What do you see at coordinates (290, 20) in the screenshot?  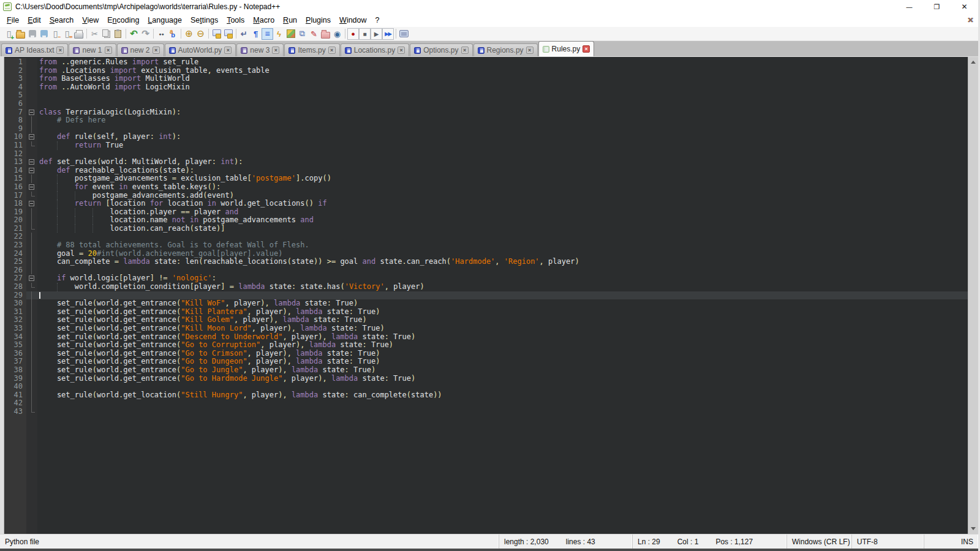 I see `menu-run: Run` at bounding box center [290, 20].